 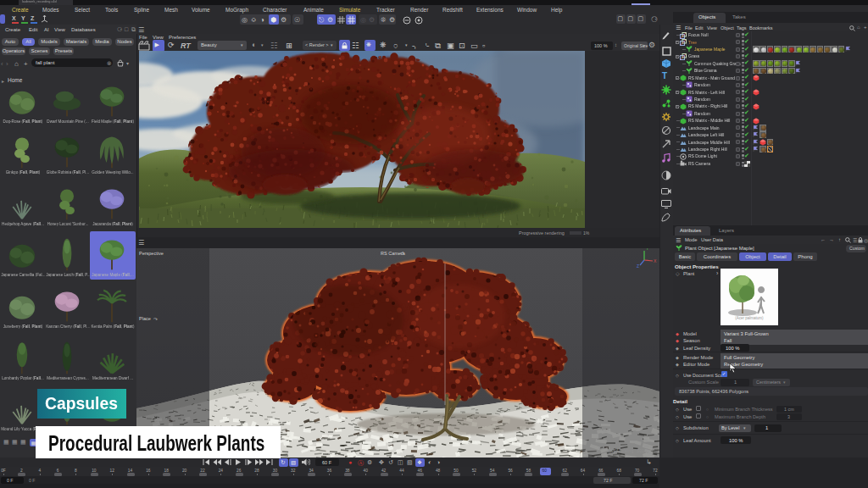 What do you see at coordinates (749, 319) in the screenshot?
I see `svg-text: (Acer palmatum)` at bounding box center [749, 319].